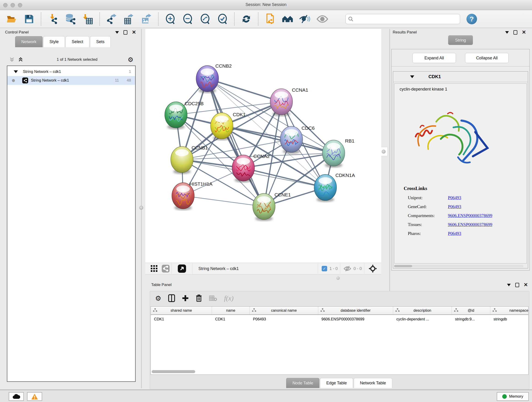 This screenshot has width=532, height=402. I want to click on center-view-button, so click(373, 268).